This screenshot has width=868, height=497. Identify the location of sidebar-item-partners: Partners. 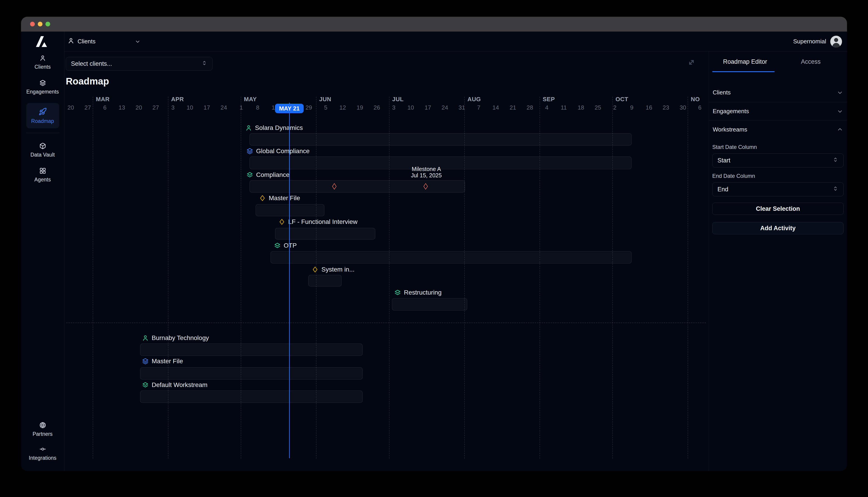
(43, 429).